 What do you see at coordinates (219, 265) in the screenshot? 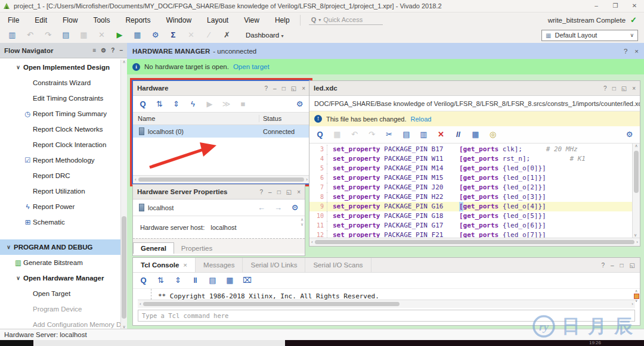
I see `tab-messages: Messages` at bounding box center [219, 265].